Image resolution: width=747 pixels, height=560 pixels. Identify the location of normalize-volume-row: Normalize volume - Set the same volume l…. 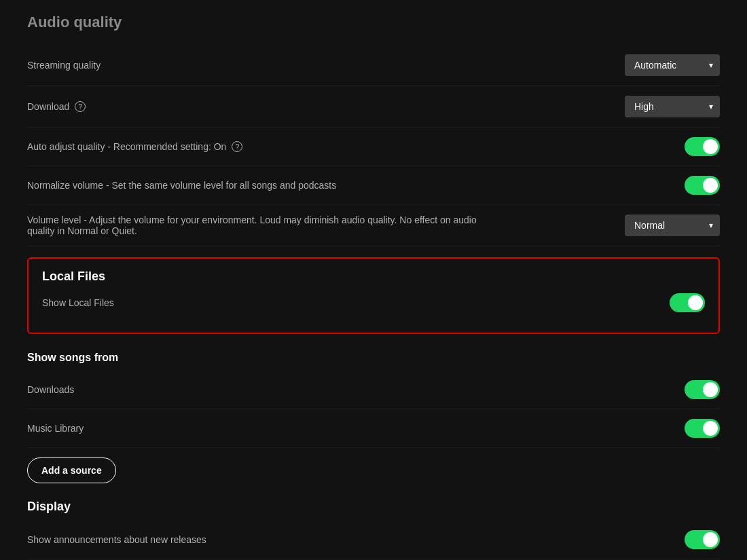
(374, 186).